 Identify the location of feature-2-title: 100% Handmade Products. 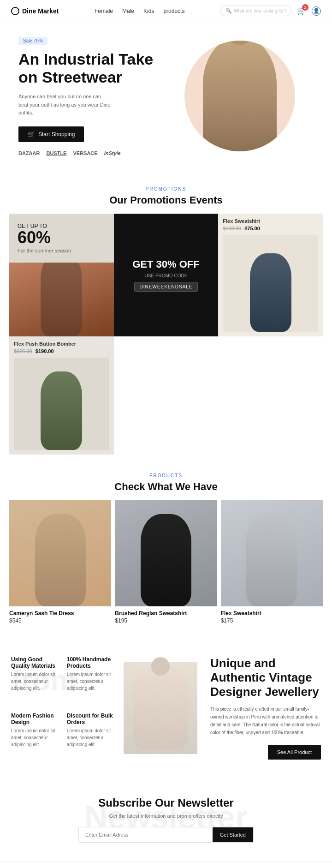
(90, 663).